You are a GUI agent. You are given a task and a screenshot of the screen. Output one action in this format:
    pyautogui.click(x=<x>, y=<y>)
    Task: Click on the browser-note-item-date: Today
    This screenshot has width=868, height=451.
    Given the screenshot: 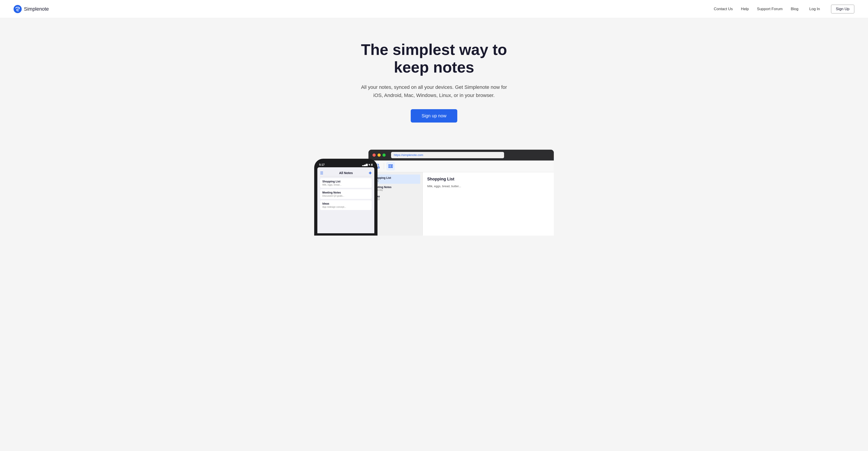 What is the action you would take?
    pyautogui.click(x=396, y=181)
    